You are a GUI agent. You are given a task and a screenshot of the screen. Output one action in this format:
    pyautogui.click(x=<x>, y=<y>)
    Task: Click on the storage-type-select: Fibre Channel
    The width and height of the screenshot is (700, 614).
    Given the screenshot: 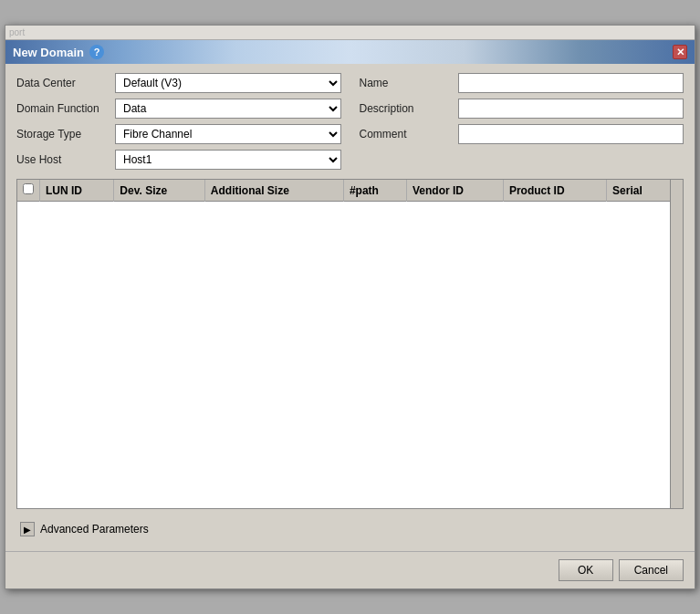 What is the action you would take?
    pyautogui.click(x=228, y=134)
    